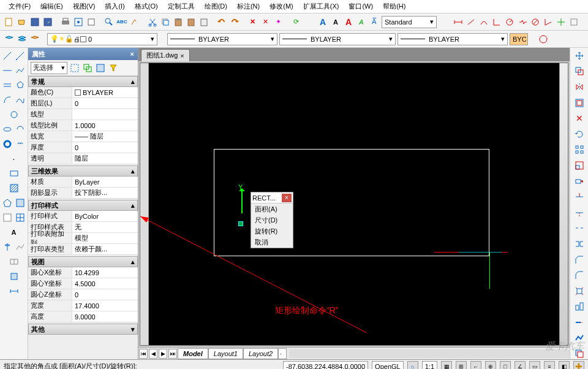  I want to click on scrollbar-vertical, so click(564, 204).